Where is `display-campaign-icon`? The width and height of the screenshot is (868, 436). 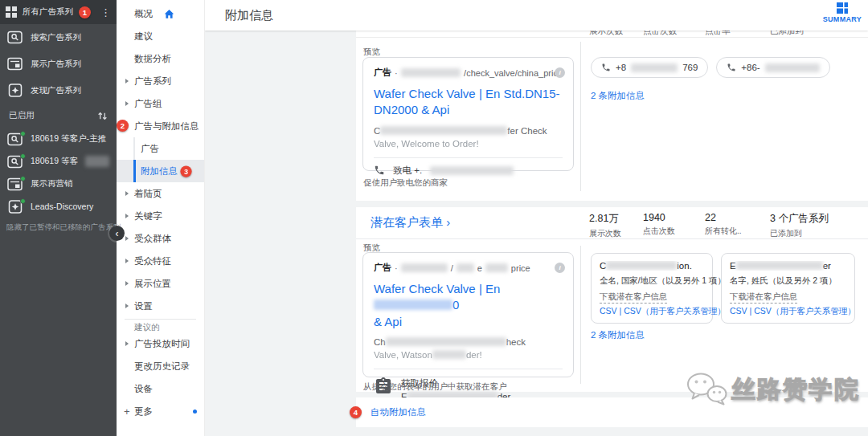 display-campaign-icon is located at coordinates (15, 185).